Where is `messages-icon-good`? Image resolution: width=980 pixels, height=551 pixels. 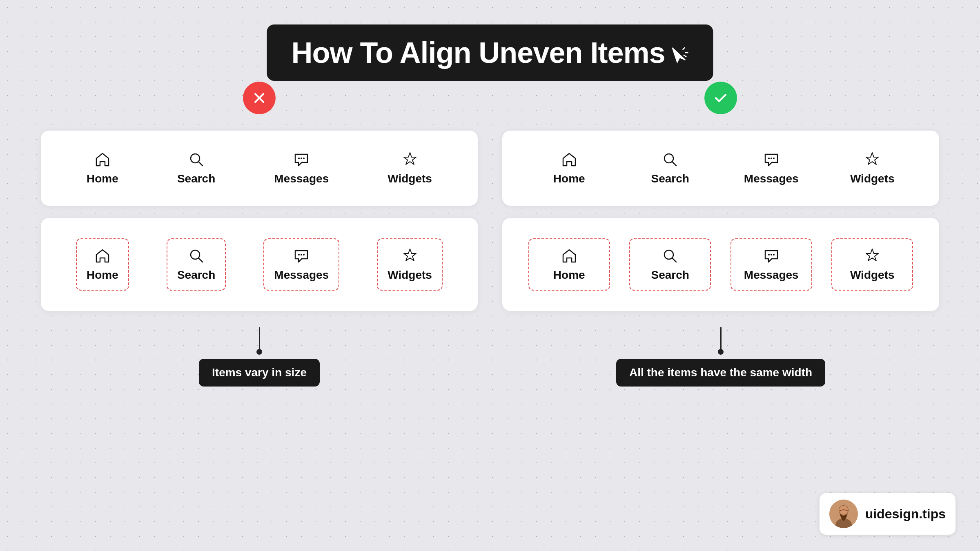
messages-icon-good is located at coordinates (771, 160).